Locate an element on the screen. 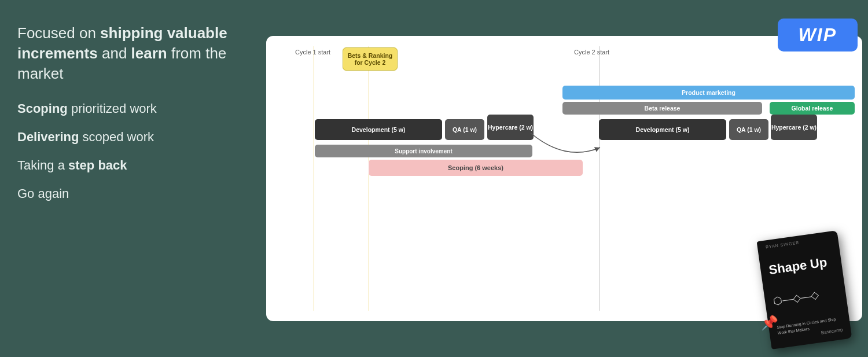 This screenshot has width=868, height=357. scoping-text: Scoping prioritized work is located at coordinates (139, 109).